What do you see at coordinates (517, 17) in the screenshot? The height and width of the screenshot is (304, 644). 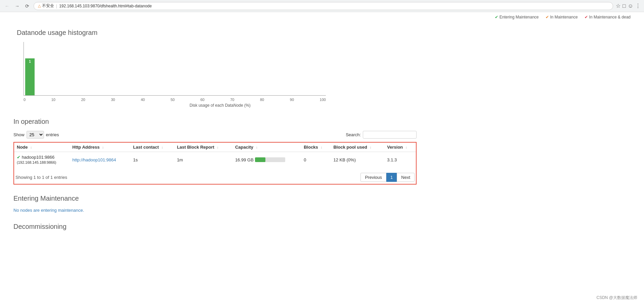 I see `legend-entering-maintenance: ✔ Entering Maintenance` at bounding box center [517, 17].